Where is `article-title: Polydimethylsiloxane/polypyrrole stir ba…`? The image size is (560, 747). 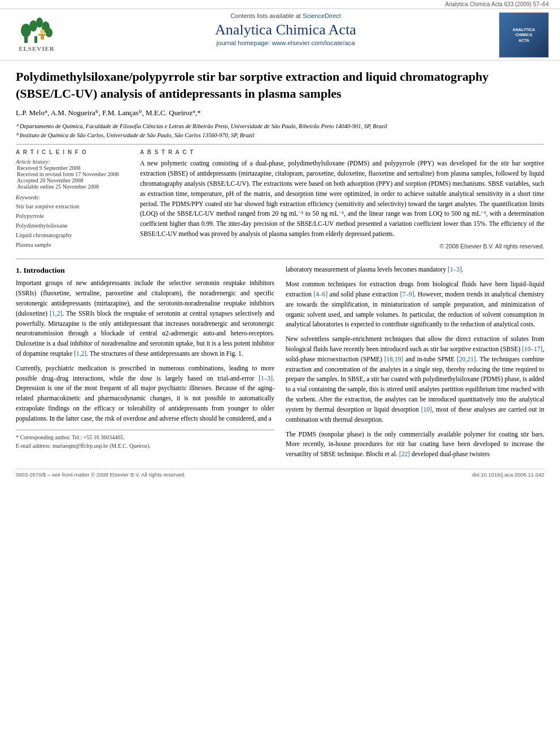
article-title: Polydimethylsiloxane/polypyrrole stir ba… is located at coordinates (280, 85).